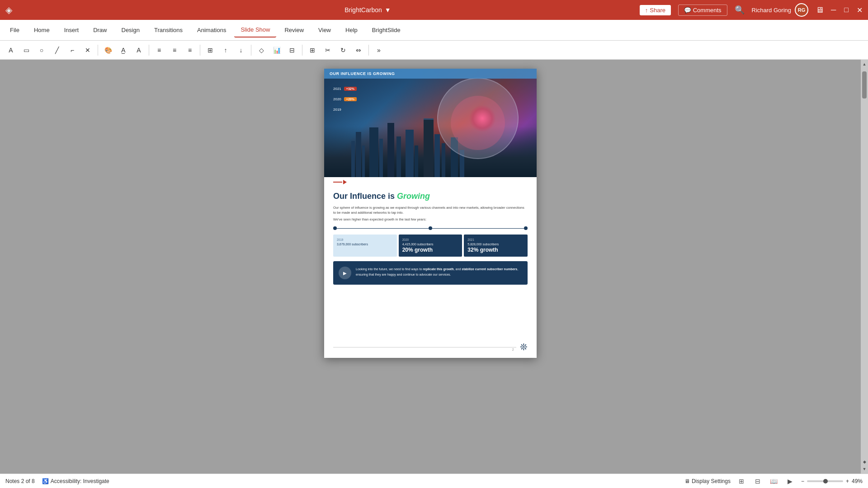 Image resolution: width=868 pixels, height=488 pixels. I want to click on status-left: Notes 2 of 8 ♿ Accessibility: Investigat…, so click(57, 481).